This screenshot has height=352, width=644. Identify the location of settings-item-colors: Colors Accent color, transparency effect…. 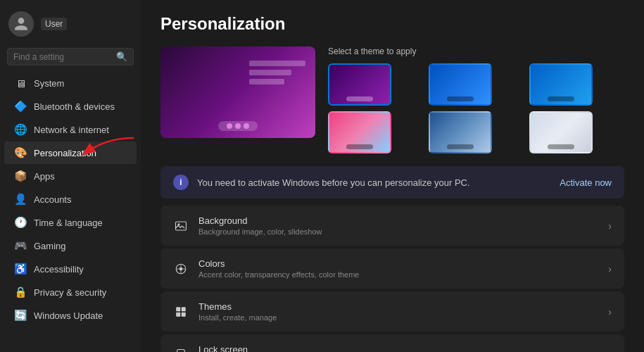
(393, 269).